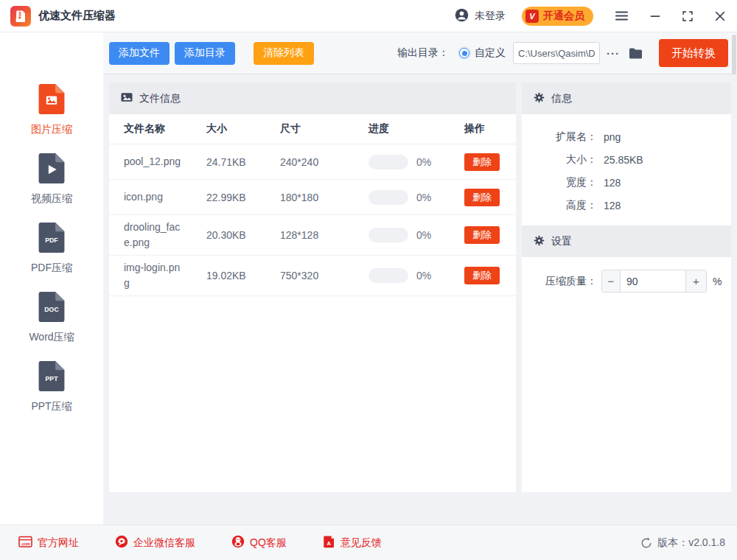 The height and width of the screenshot is (560, 737). What do you see at coordinates (368, 542) in the screenshot?
I see `footer-bar: .com 官方网址 企业微信客服 QQ客服 A 意见反馈 版本：v2.0.1.8` at bounding box center [368, 542].